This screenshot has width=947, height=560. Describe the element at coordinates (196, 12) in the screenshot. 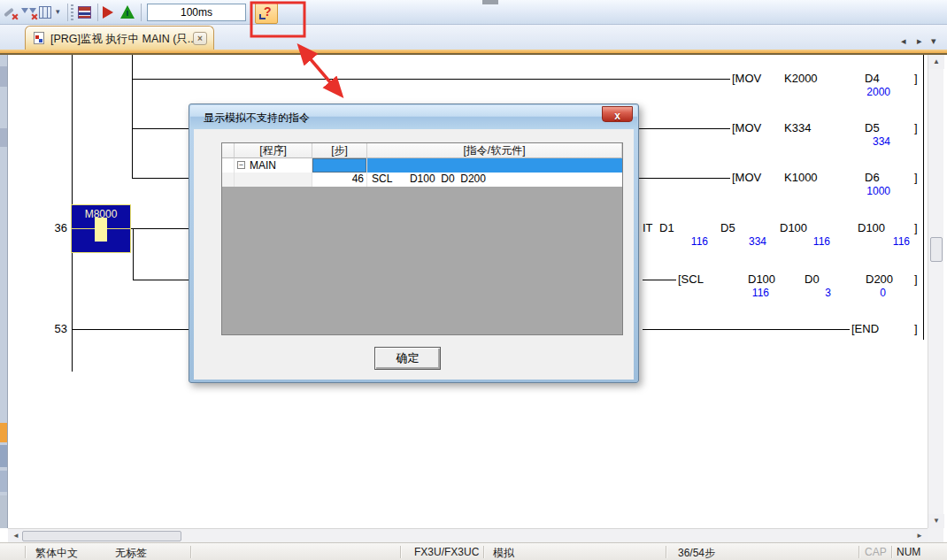

I see `scan-time-field: 100ms` at that location.